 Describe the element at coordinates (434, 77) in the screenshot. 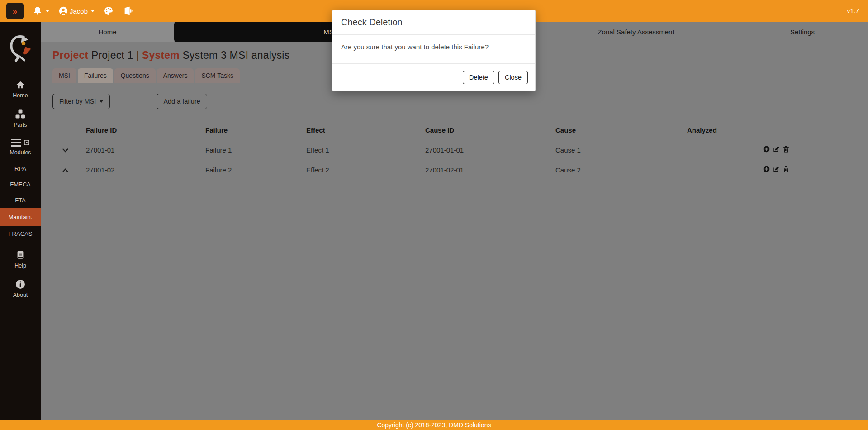

I see `modal-footer: Delete Close` at that location.